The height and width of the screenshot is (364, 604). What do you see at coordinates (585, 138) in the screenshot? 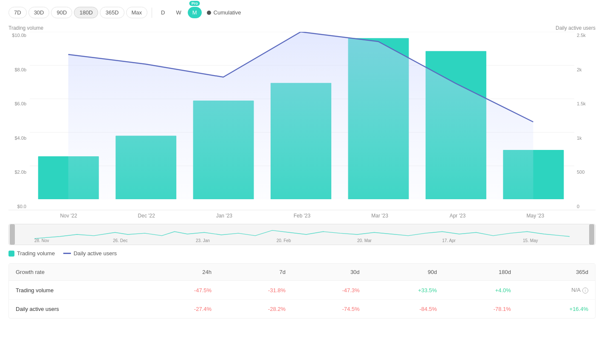
I see `y-label-right-3: 1k` at bounding box center [585, 138].